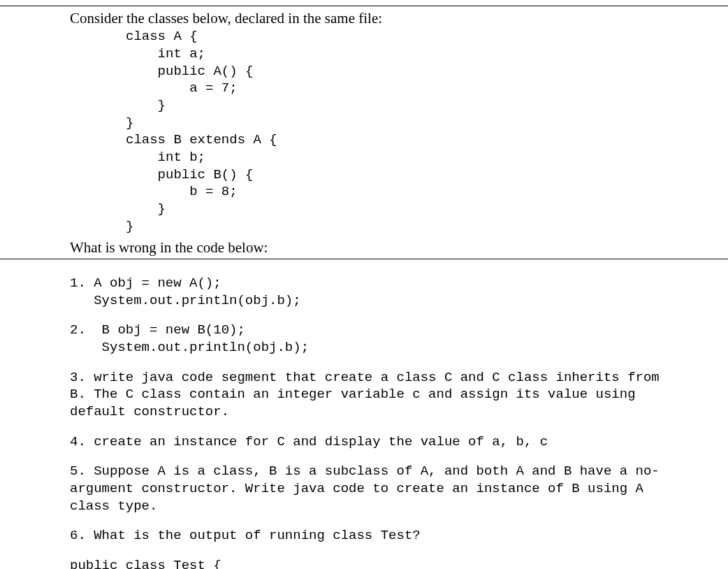 The height and width of the screenshot is (569, 728). I want to click on prompt-text: What is wrong in the code below:, so click(169, 247).